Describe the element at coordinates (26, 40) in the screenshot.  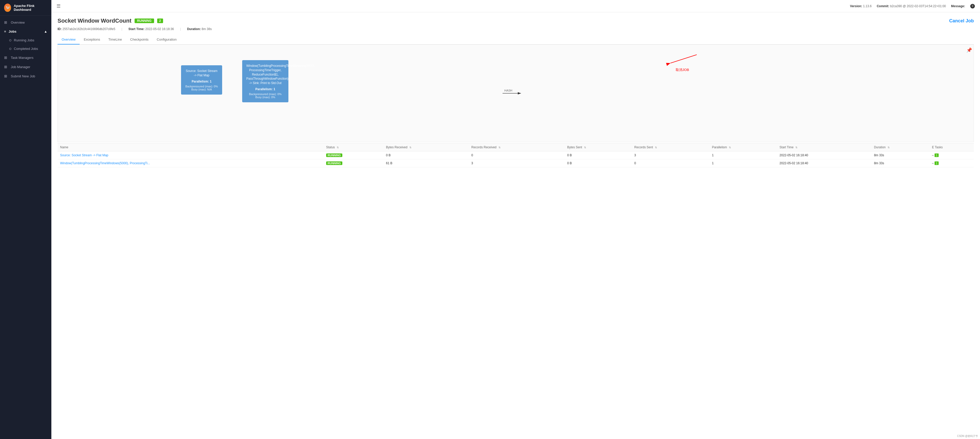
I see `sidebar-item-running-jobs: Running Jobs` at that location.